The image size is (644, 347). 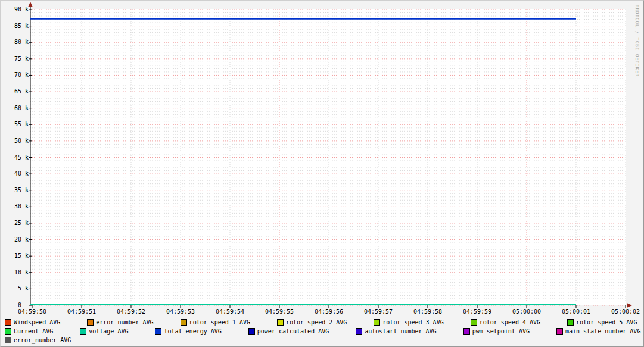 I want to click on legend-label: rotor speed 2 AVG, so click(x=316, y=323).